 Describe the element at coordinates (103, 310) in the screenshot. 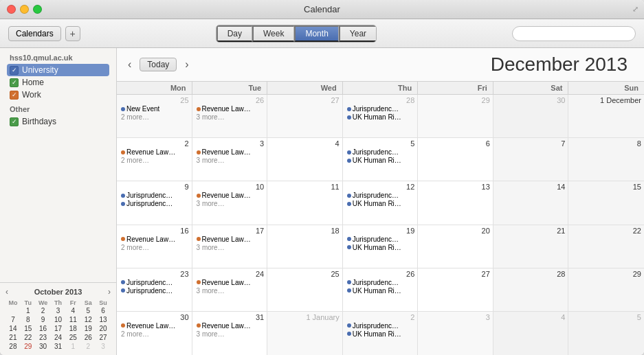

I see `mini-day: 6` at that location.